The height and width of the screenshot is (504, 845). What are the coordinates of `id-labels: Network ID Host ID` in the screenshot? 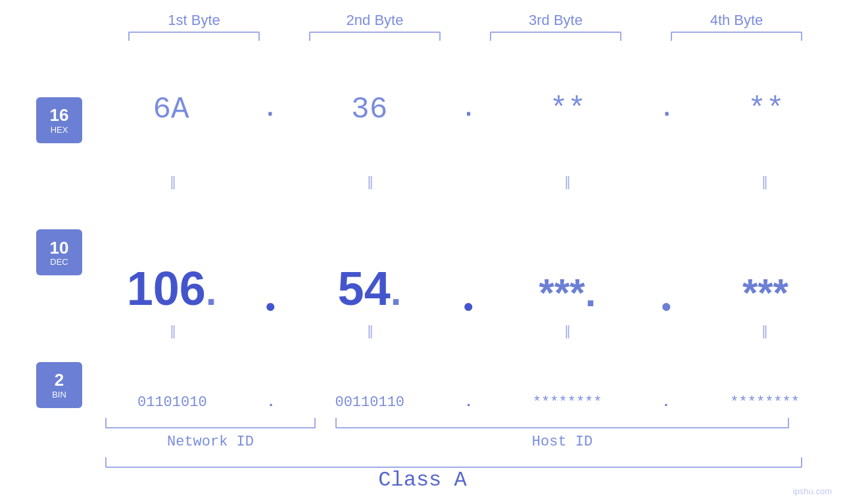 It's located at (454, 442).